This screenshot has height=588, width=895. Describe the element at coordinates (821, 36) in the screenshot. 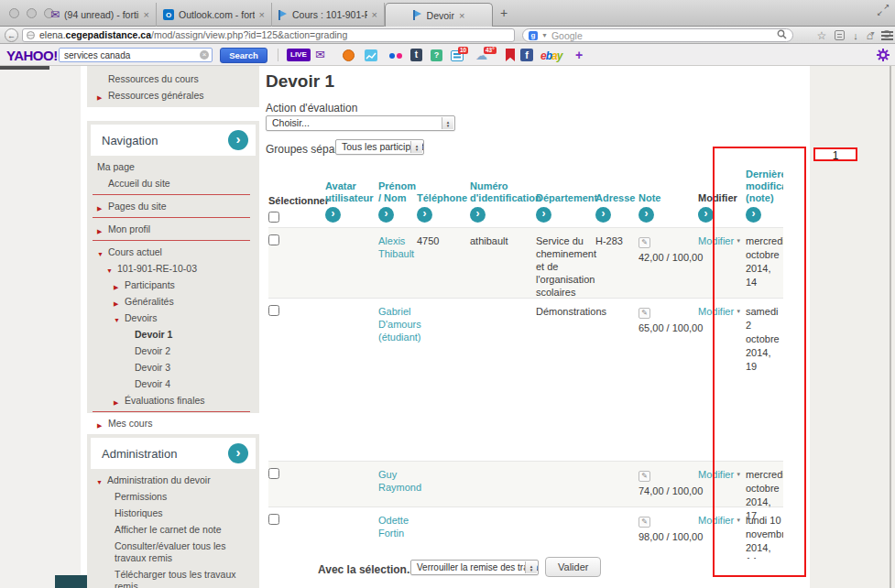

I see `bookmark-star-icon: ☆` at that location.